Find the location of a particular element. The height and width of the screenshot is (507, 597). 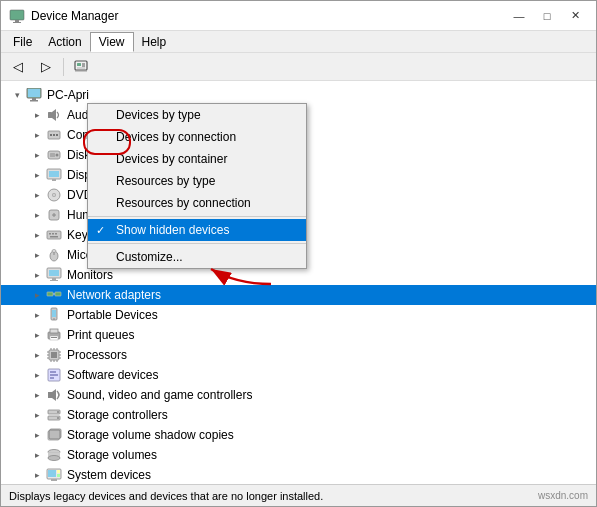

expand-portable: ▸ is located at coordinates (37, 315).